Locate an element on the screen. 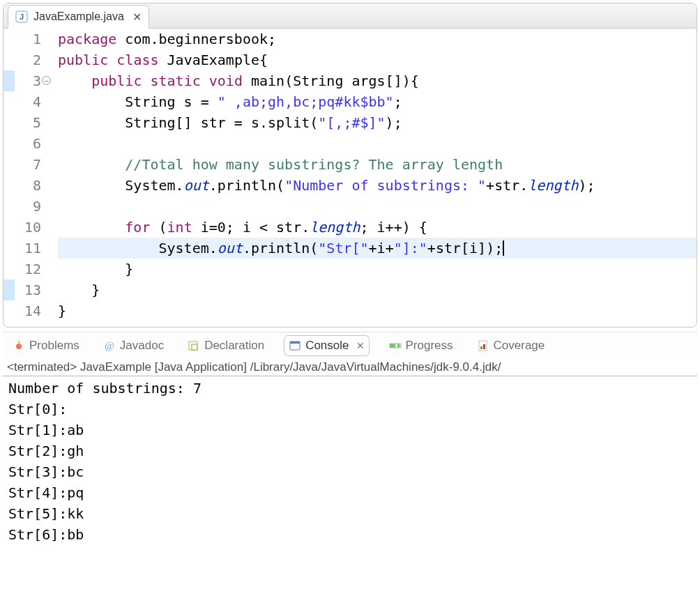 The height and width of the screenshot is (591, 700). code-line: public static void main(String args[]){ is located at coordinates (377, 81).